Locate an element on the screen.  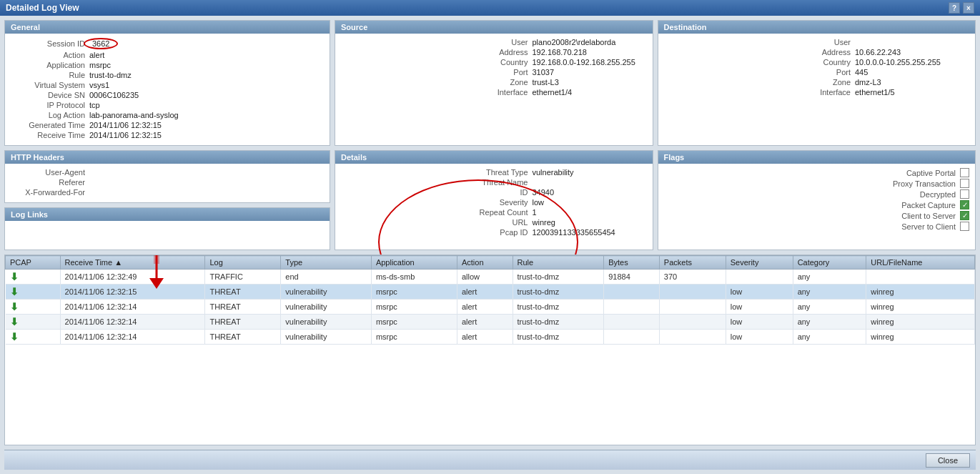
cell-type: end is located at coordinates (326, 277).